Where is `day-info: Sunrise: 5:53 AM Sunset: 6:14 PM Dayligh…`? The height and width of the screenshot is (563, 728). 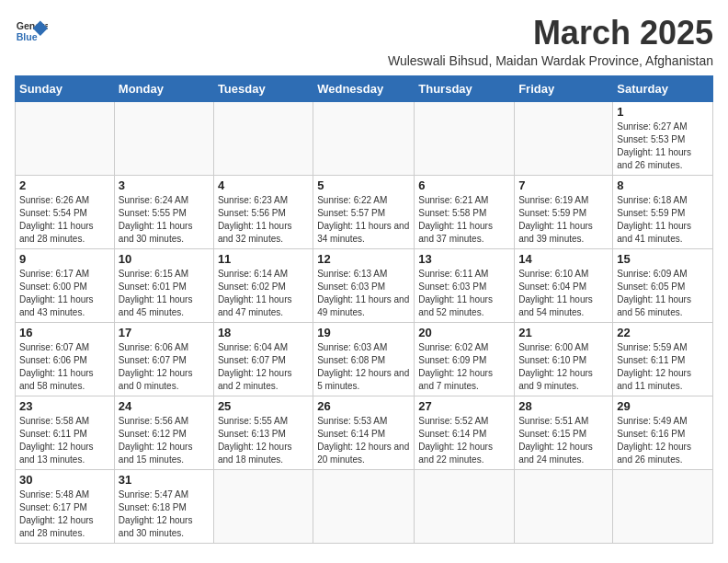 day-info: Sunrise: 5:53 AM Sunset: 6:14 PM Dayligh… is located at coordinates (364, 441).